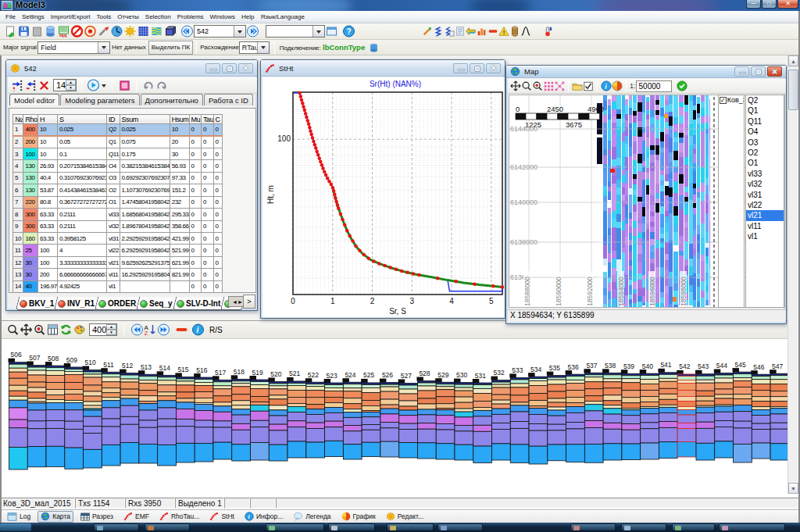 The height and width of the screenshot is (532, 800). Describe the element at coordinates (573, 125) in the screenshot. I see `svg-text: 3675` at that location.